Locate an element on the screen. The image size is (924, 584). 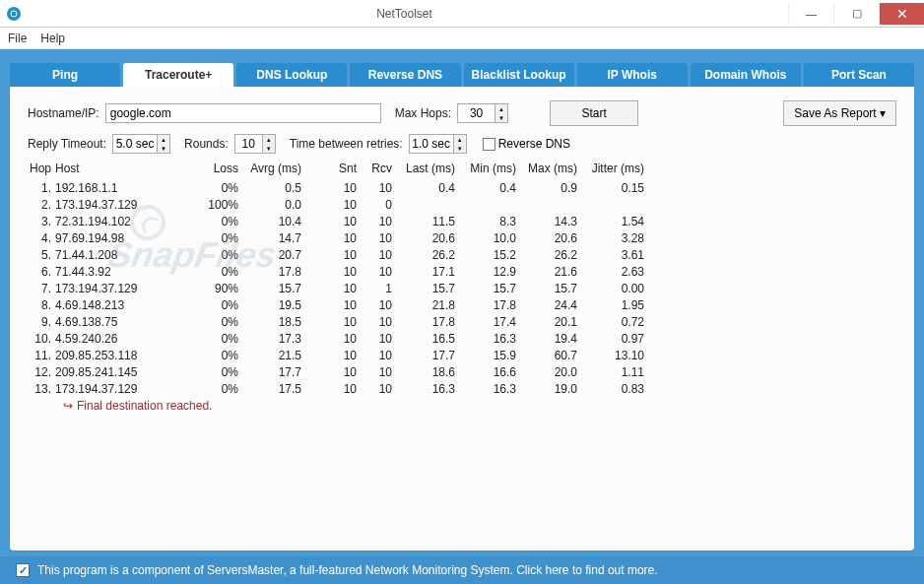
table-row: 12.209.85.241.1450%17.7101018.616.620.01… is located at coordinates (462, 372).